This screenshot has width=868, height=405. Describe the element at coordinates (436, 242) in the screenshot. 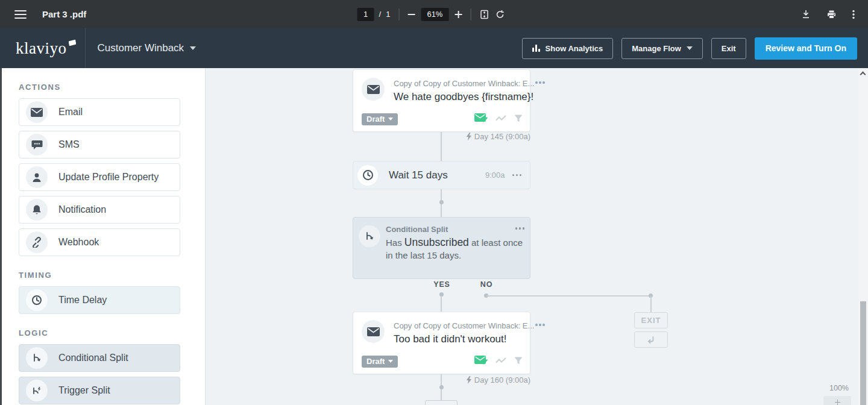

I see `split-condition-metric: Unsubscribed` at that location.